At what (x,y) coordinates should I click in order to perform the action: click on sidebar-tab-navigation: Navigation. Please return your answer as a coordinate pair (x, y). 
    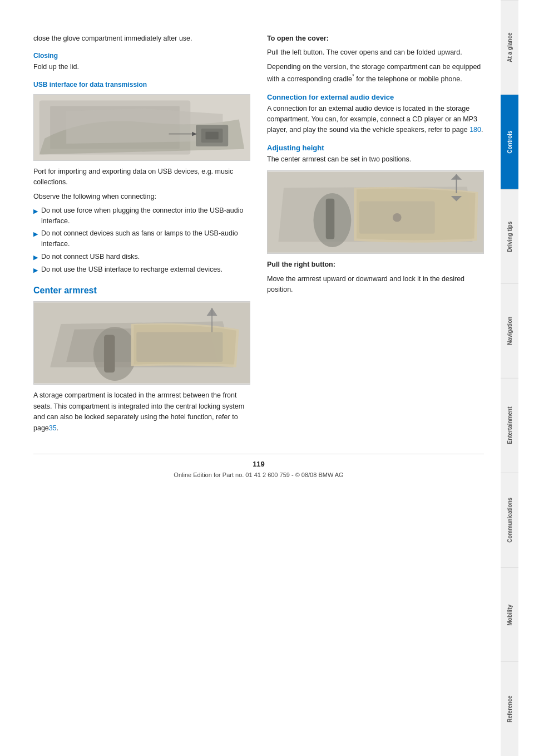
    Looking at the image, I should click on (510, 331).